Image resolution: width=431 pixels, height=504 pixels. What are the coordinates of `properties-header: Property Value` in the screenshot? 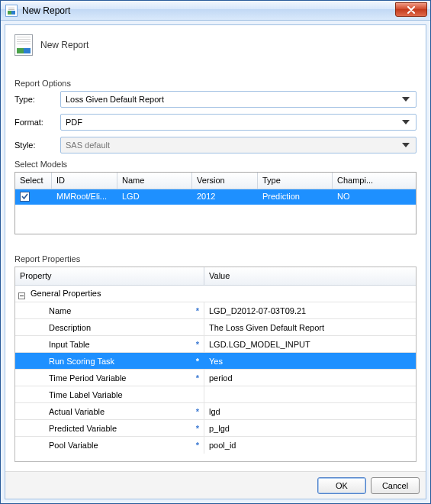 It's located at (215, 276).